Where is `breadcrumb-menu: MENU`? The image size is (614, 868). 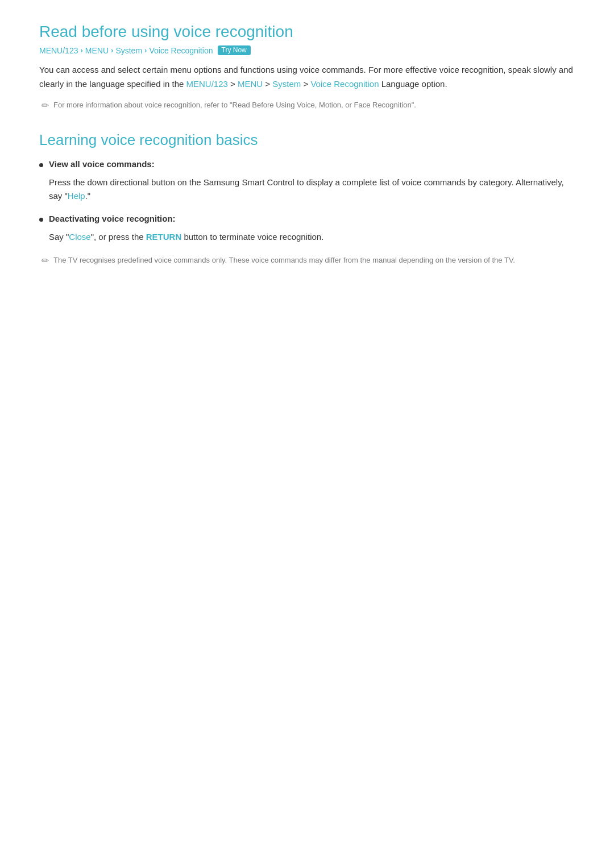 breadcrumb-menu: MENU is located at coordinates (97, 51).